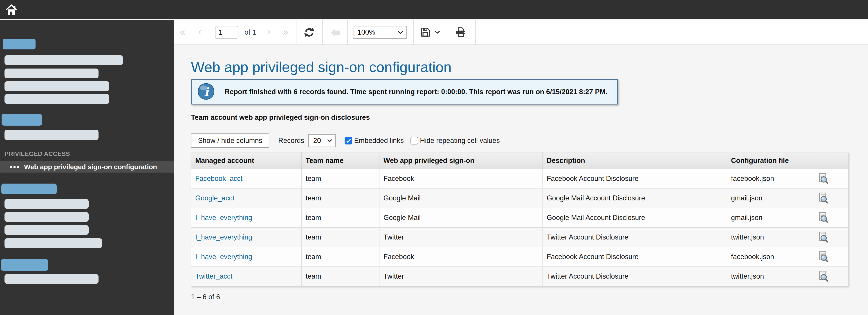 This screenshot has height=315, width=868. Describe the element at coordinates (230, 141) in the screenshot. I see `show-hide-columns-button: Show / hide columns` at that location.